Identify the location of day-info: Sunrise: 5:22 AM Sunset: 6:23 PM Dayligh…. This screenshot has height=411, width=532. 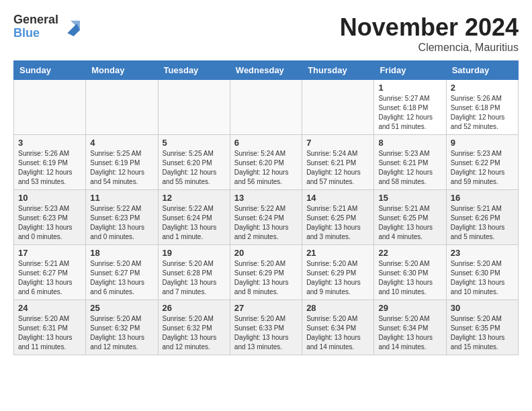
(122, 223).